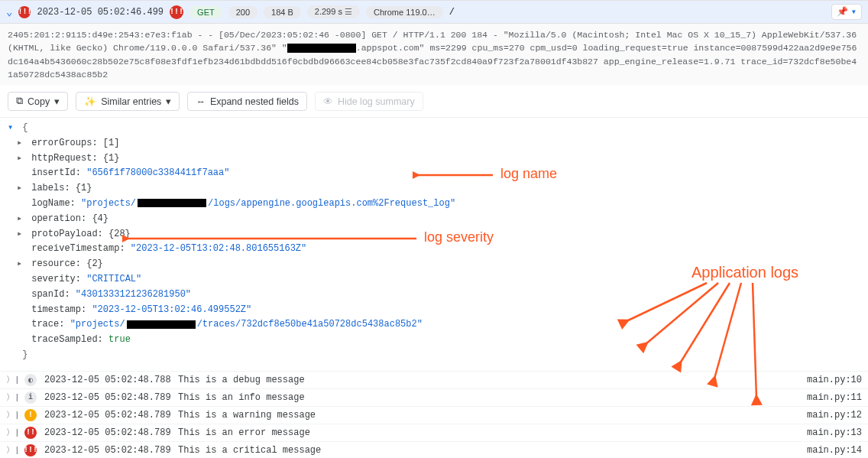 The image size is (868, 458). Describe the element at coordinates (200, 102) in the screenshot. I see `expand-icon: ↔` at that location.